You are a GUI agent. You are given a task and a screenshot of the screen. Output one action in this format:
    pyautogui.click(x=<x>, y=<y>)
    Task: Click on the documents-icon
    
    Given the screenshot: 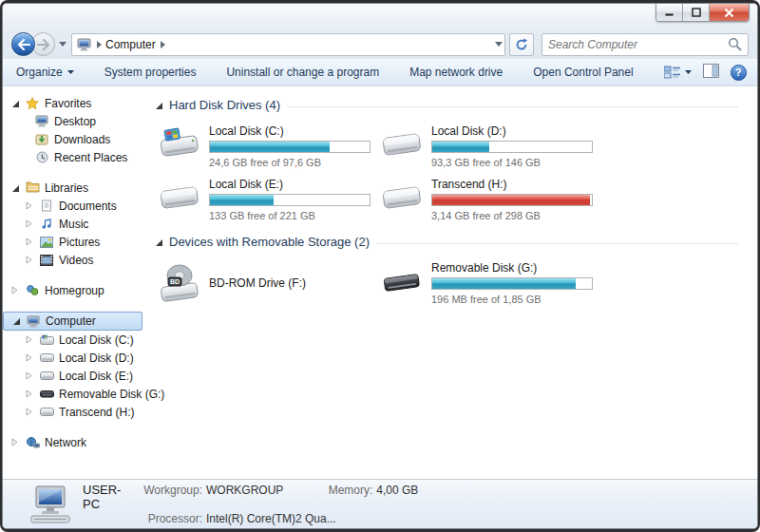 What is the action you would take?
    pyautogui.click(x=47, y=205)
    